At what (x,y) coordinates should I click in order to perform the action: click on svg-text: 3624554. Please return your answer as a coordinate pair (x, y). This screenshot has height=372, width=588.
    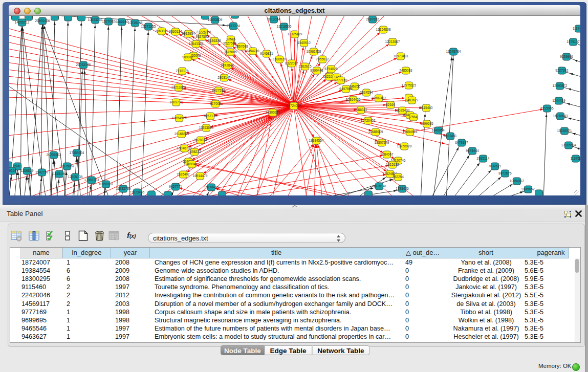
    Looking at the image, I should click on (366, 92).